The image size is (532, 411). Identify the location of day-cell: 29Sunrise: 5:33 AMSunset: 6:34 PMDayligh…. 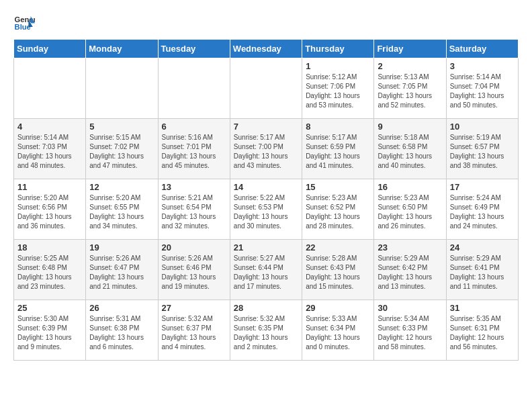
(339, 330).